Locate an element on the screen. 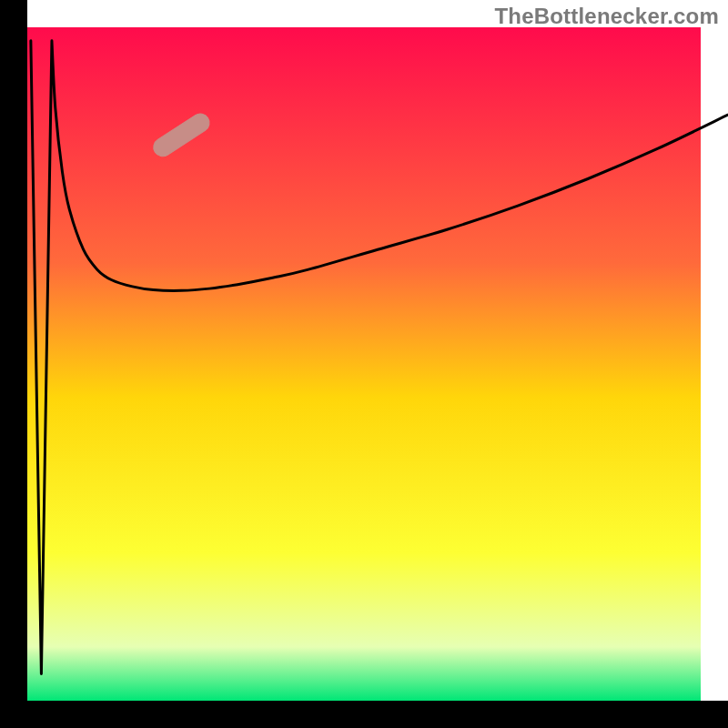 The width and height of the screenshot is (728, 728). frame-bottom is located at coordinates (364, 714).